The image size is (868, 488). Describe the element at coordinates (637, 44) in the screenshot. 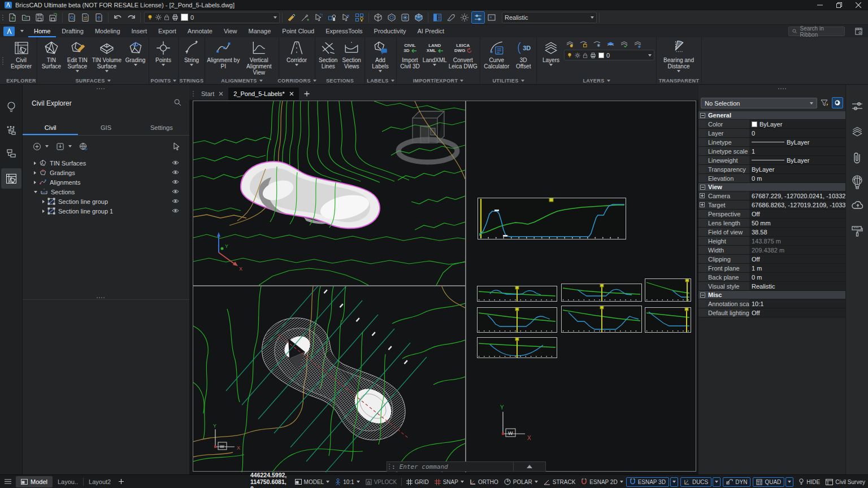

I see `layer-add-icon` at that location.